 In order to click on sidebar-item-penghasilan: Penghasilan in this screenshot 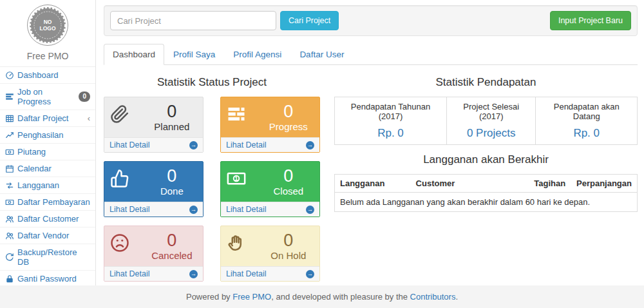, I will do `click(48, 135)`.